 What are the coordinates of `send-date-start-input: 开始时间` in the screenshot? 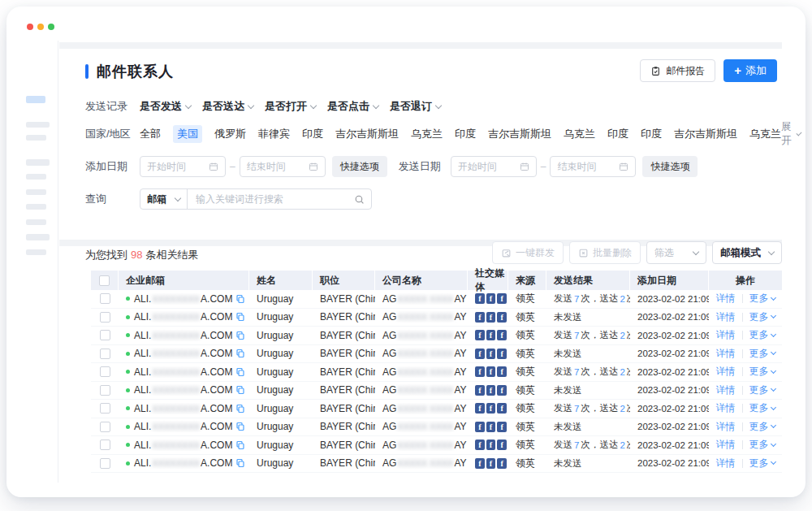 It's located at (494, 167).